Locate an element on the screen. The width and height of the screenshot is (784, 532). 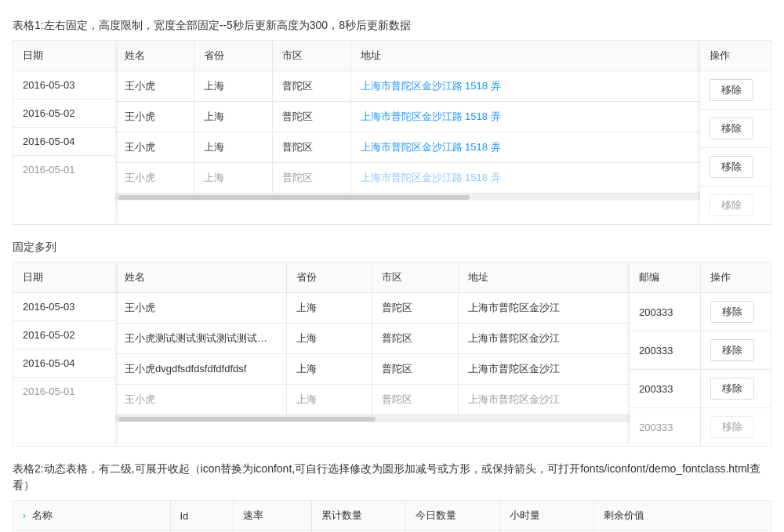
table1-right-scroll: 移除 移除 移除 移除 is located at coordinates (735, 147).